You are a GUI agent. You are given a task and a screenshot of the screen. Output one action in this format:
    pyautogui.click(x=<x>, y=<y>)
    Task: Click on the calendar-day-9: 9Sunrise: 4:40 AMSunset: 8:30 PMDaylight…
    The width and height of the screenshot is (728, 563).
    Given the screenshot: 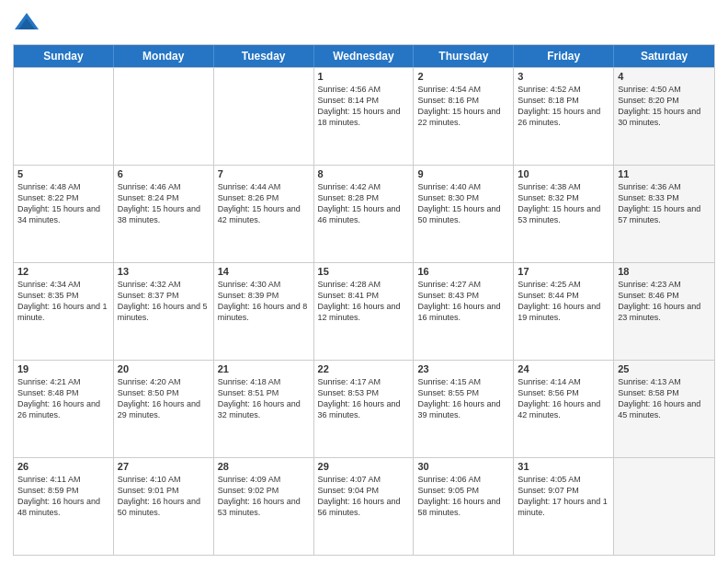 What is the action you would take?
    pyautogui.click(x=463, y=213)
    